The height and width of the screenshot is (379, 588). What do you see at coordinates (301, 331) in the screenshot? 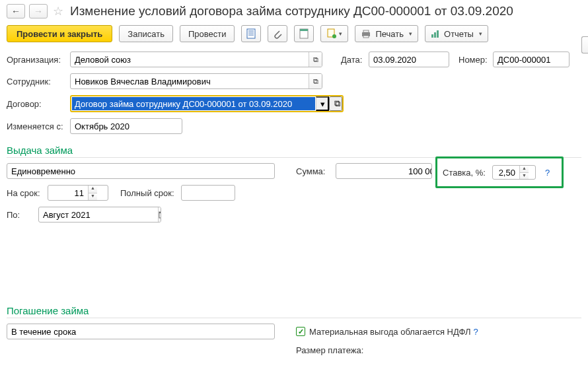
I see `ndfl-checkbox: ✓` at bounding box center [301, 331].